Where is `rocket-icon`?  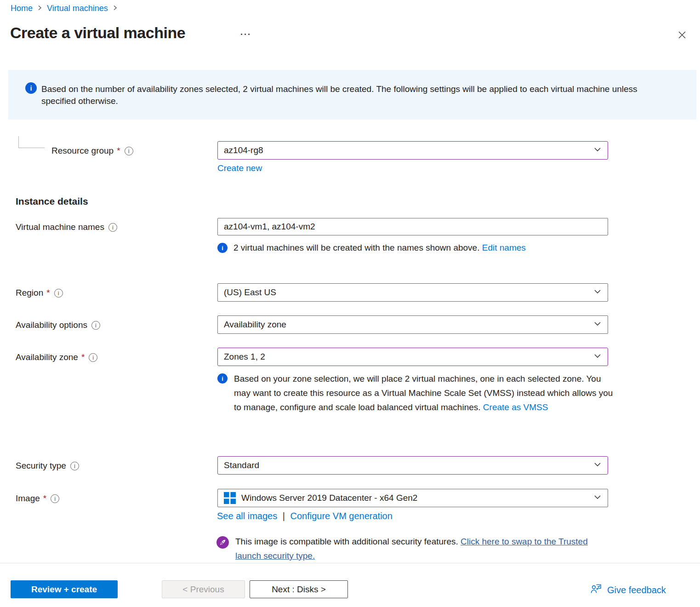
rocket-icon is located at coordinates (222, 543).